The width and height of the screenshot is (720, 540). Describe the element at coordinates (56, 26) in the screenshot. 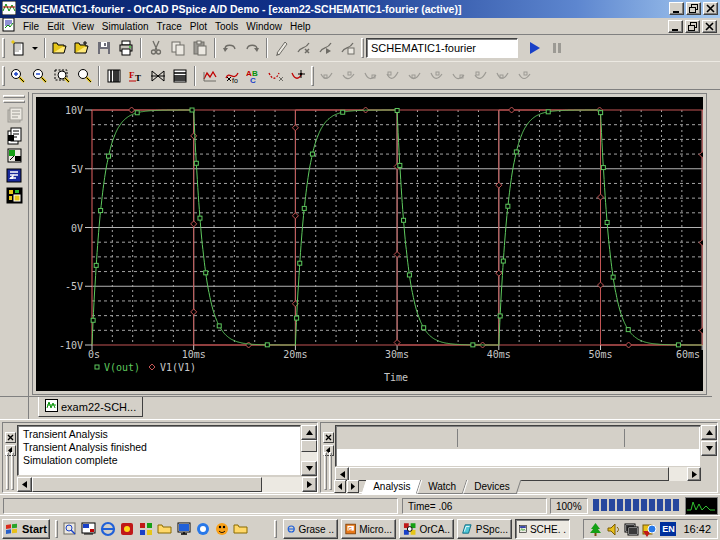

I see `menu-edit: Edit` at that location.